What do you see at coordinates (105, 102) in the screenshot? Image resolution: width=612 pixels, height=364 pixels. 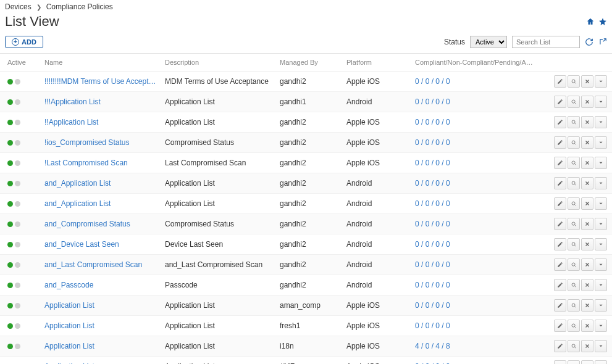 I see `policy-name-link: !!!Application List` at bounding box center [105, 102].